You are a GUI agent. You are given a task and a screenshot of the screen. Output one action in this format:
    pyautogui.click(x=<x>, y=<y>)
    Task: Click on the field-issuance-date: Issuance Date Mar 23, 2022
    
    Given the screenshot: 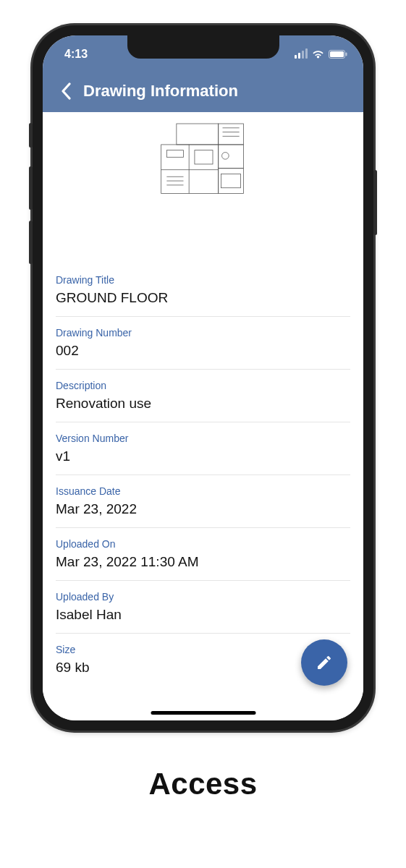 What is the action you would take?
    pyautogui.click(x=203, y=502)
    